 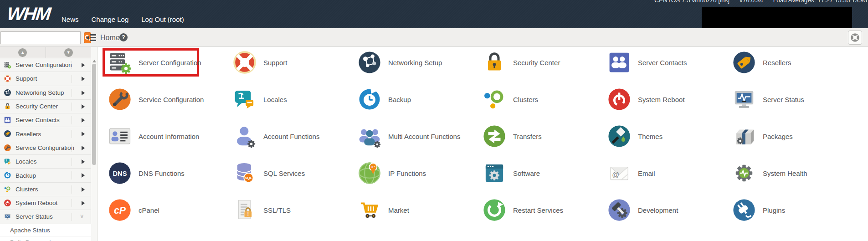 What do you see at coordinates (292, 137) in the screenshot?
I see `grid-item-label: Account Functions` at bounding box center [292, 137].